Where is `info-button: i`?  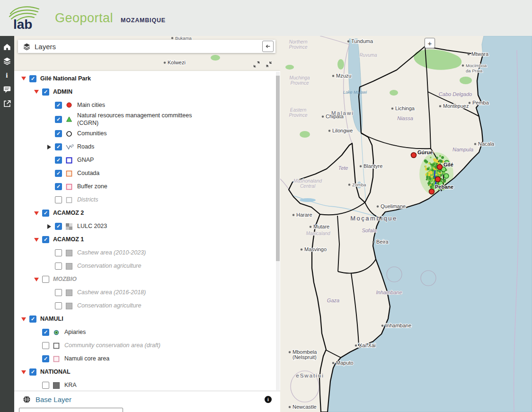 info-button: i is located at coordinates (7, 75).